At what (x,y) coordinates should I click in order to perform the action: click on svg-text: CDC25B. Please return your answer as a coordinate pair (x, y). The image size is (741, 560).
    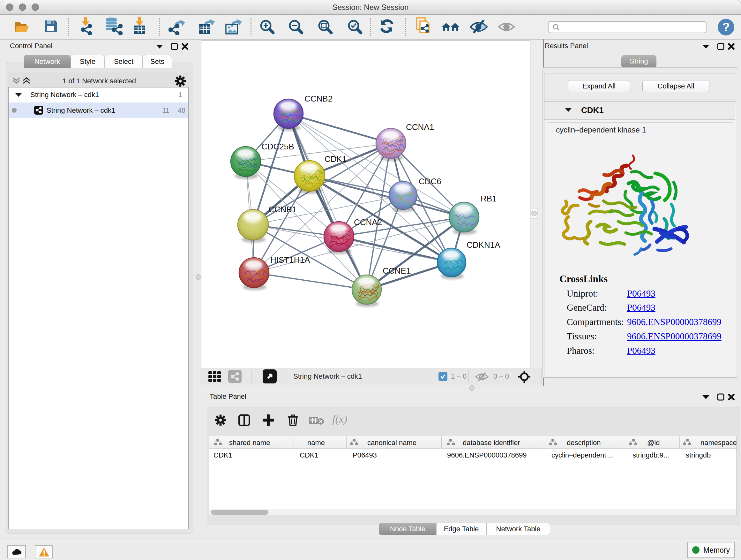
    Looking at the image, I should click on (278, 147).